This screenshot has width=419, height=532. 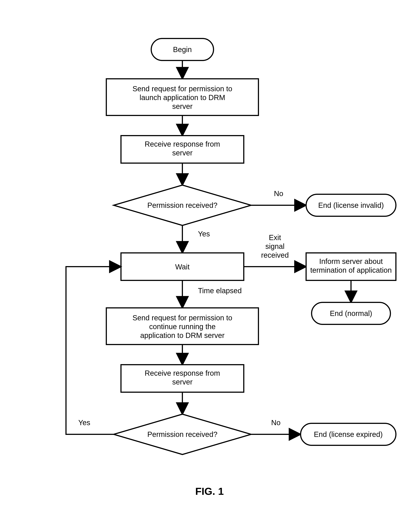 What do you see at coordinates (351, 313) in the screenshot?
I see `node-end-normal-label: End (normal)` at bounding box center [351, 313].